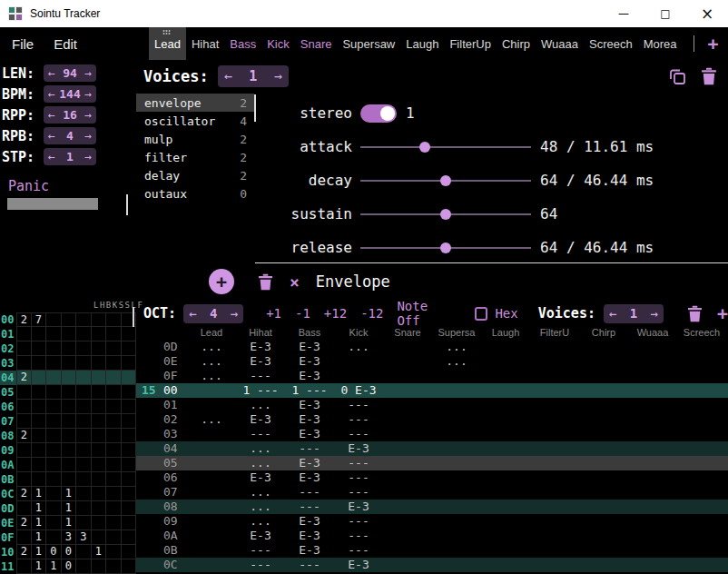 Image resolution: width=728 pixels, height=574 pixels. Describe the element at coordinates (255, 108) in the screenshot. I see `unit-list-scrollbar-thumb` at that location.